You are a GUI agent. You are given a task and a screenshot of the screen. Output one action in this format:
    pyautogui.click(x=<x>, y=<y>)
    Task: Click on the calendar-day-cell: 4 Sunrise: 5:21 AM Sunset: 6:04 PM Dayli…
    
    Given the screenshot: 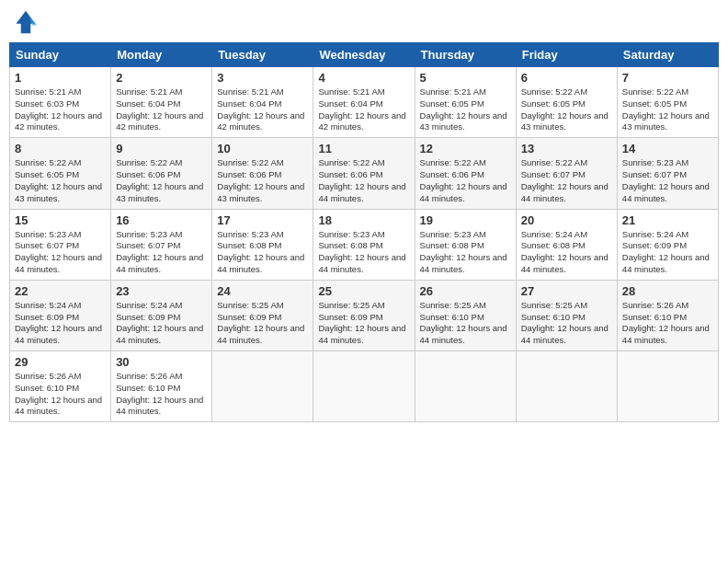 What is the action you would take?
    pyautogui.click(x=364, y=103)
    